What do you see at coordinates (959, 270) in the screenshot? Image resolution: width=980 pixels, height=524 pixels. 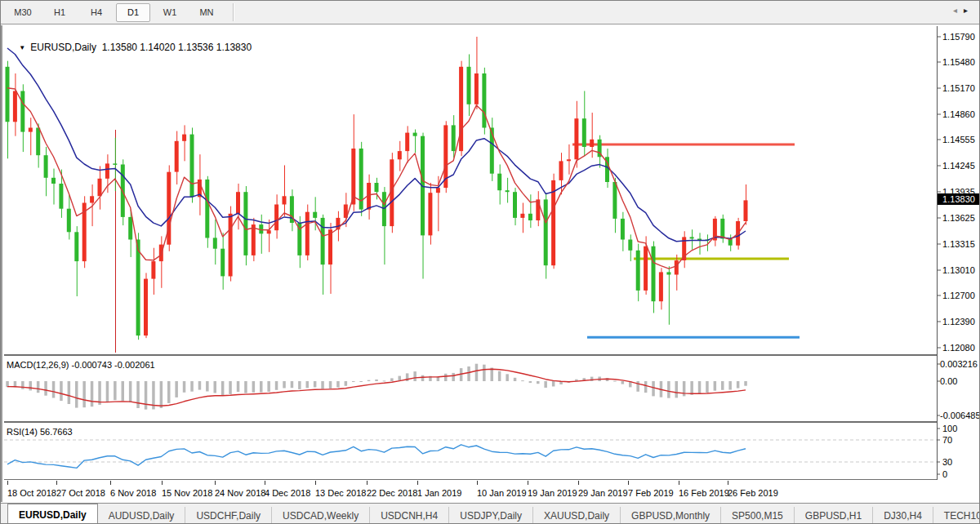 I see `price-axis-label: 1.13010` at bounding box center [959, 270].